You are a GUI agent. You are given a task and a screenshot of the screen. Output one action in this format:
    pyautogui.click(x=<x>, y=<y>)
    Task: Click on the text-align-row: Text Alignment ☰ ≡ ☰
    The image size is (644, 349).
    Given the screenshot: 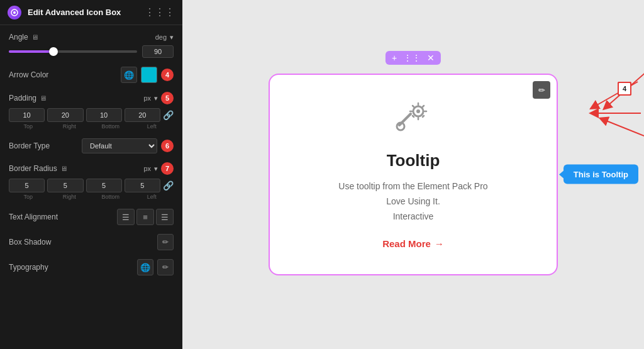 What is the action you would take?
    pyautogui.click(x=91, y=217)
    